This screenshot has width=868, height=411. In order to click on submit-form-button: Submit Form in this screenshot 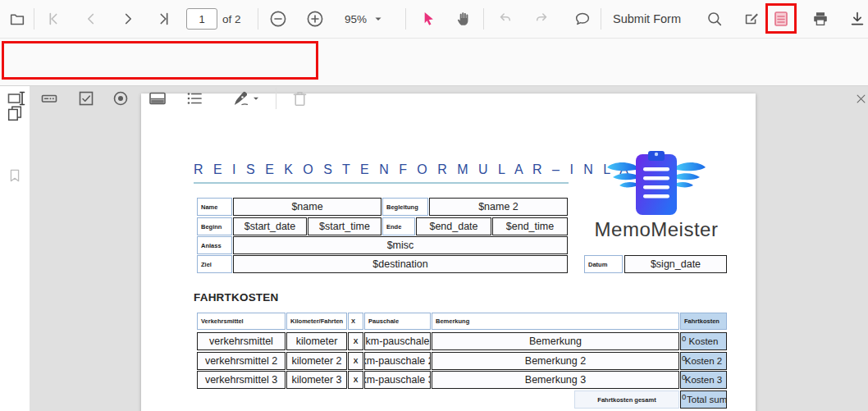, I will do `click(646, 19)`.